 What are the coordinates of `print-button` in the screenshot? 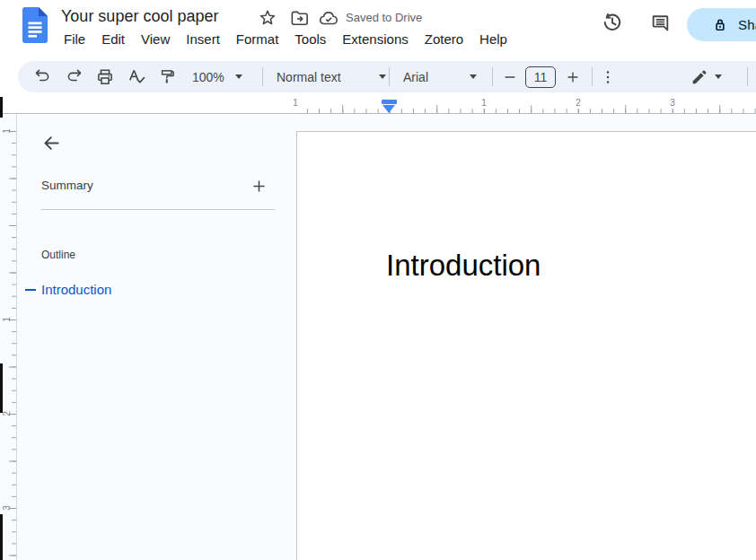 It's located at (105, 77).